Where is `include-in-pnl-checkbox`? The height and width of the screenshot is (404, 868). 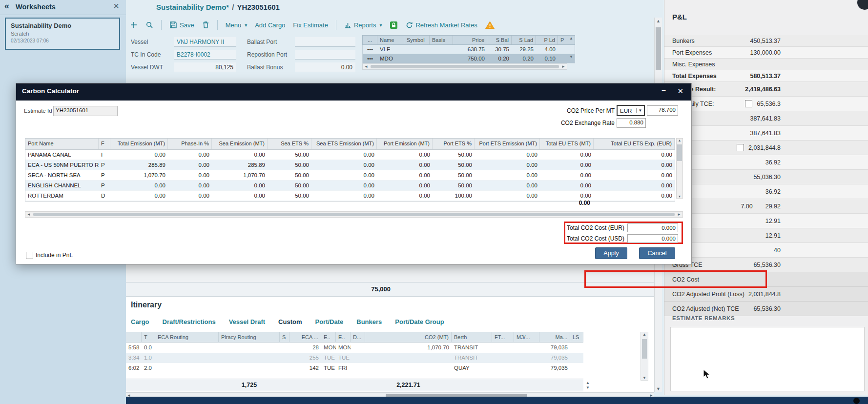 include-in-pnl-checkbox is located at coordinates (29, 256).